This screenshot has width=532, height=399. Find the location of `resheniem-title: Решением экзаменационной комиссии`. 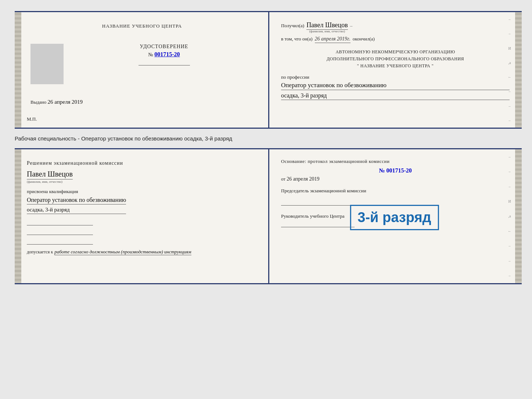

resheniem-title: Решением экзаменационной комиссии is located at coordinates (75, 163).